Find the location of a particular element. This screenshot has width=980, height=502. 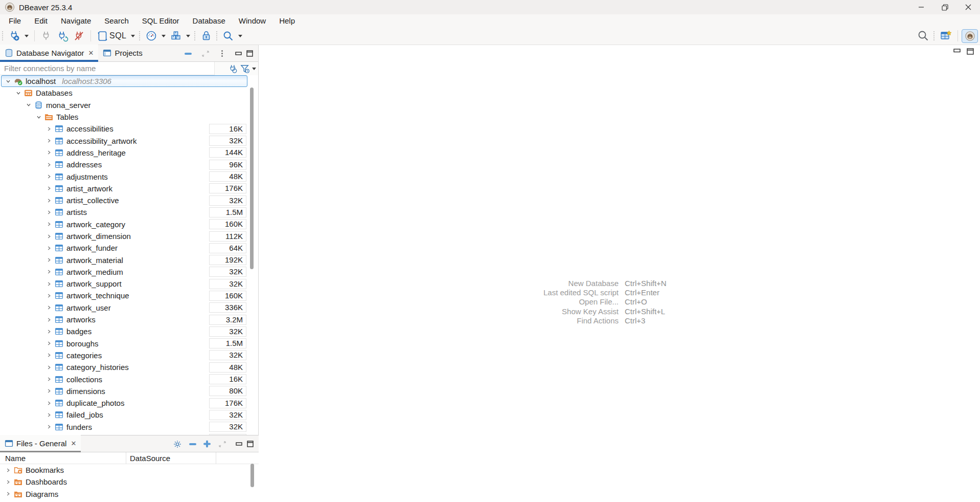

search-dropdown-icon is located at coordinates (240, 37).